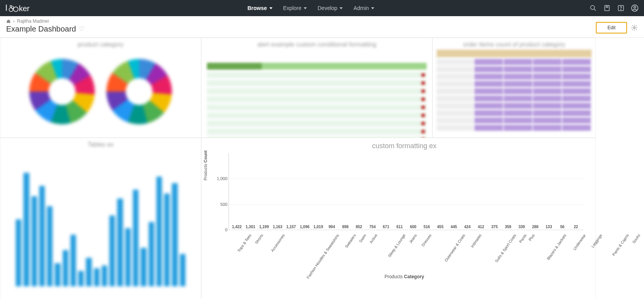 This screenshot has height=299, width=644. I want to click on bar-value-label: 994, so click(332, 227).